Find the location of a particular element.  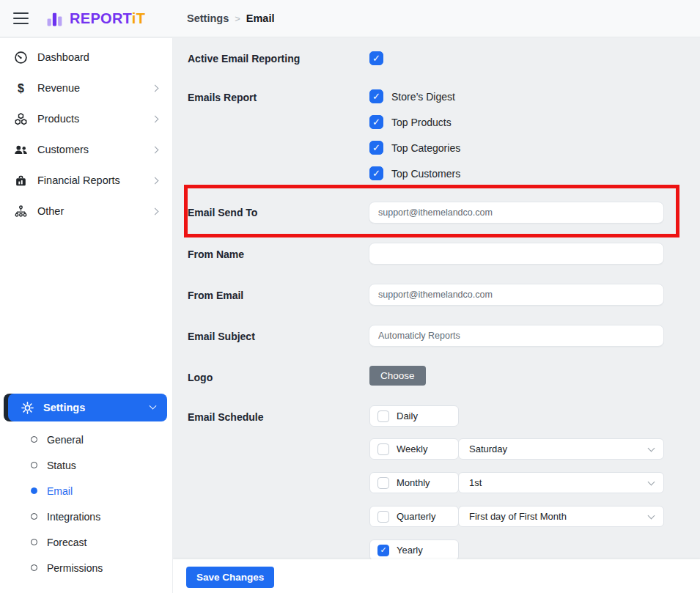

breadcrumb-page: Email is located at coordinates (261, 18).